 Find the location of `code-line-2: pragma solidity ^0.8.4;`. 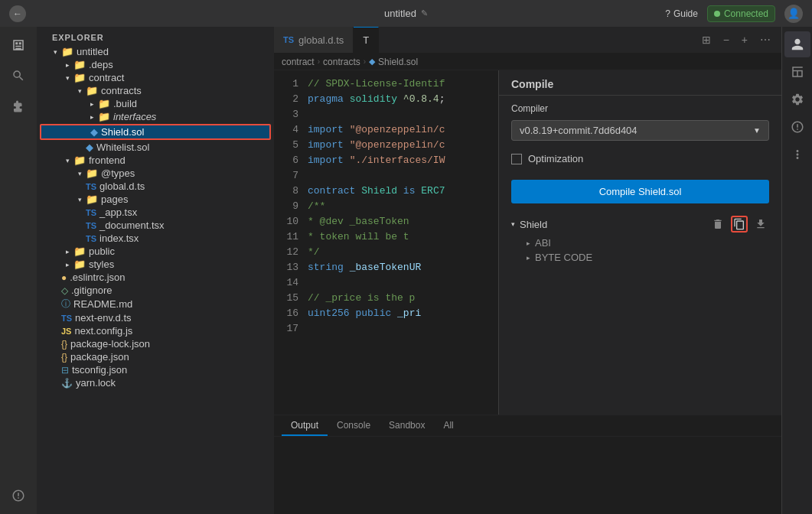

code-line-2: pragma solidity ^0.8.4; is located at coordinates (401, 99).